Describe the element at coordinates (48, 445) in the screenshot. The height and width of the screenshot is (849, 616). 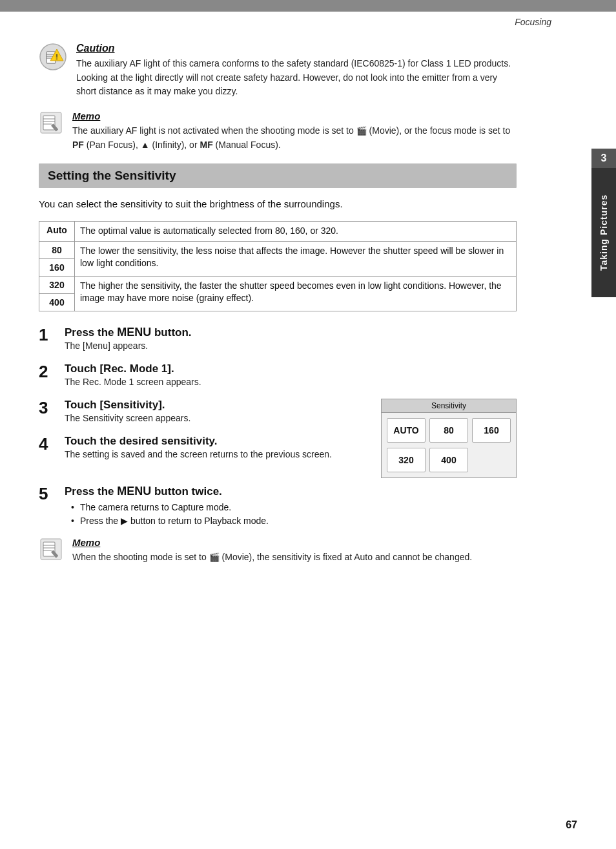
I see `step-4-number: 4` at that location.